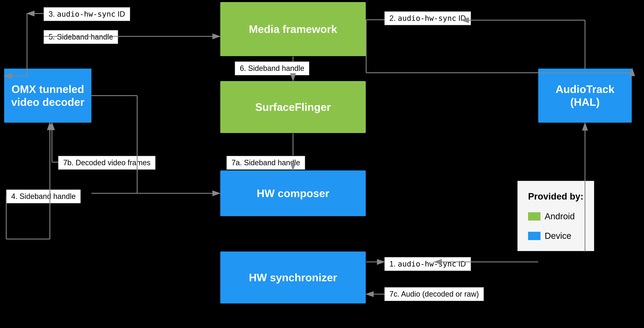  I want to click on legend-label-android: Android, so click(560, 216).